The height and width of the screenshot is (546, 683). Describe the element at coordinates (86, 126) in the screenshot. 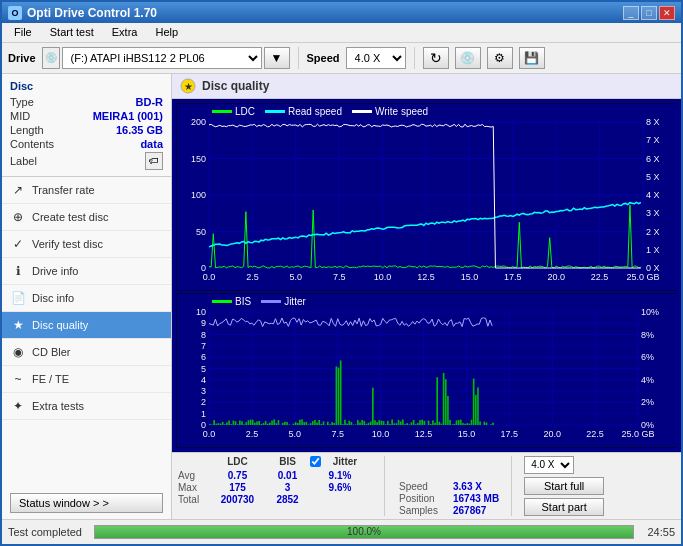

I see `disc-section: Disc Type BD-R MID MEIRA1 (001) Length 1…` at that location.